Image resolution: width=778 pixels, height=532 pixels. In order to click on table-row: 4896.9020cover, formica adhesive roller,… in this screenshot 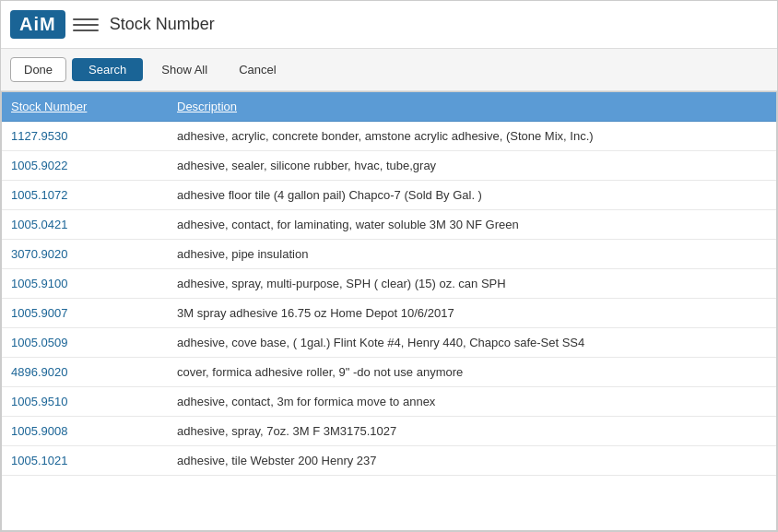, I will do `click(389, 372)`.